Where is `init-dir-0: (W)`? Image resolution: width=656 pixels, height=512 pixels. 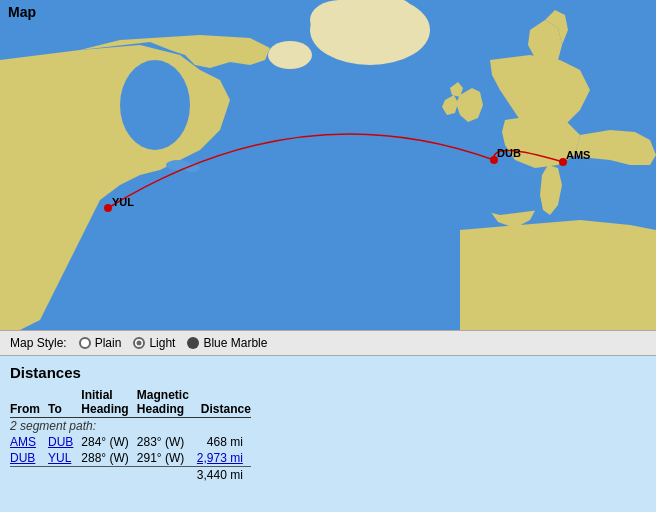
init-dir-0: (W) is located at coordinates (120, 442).